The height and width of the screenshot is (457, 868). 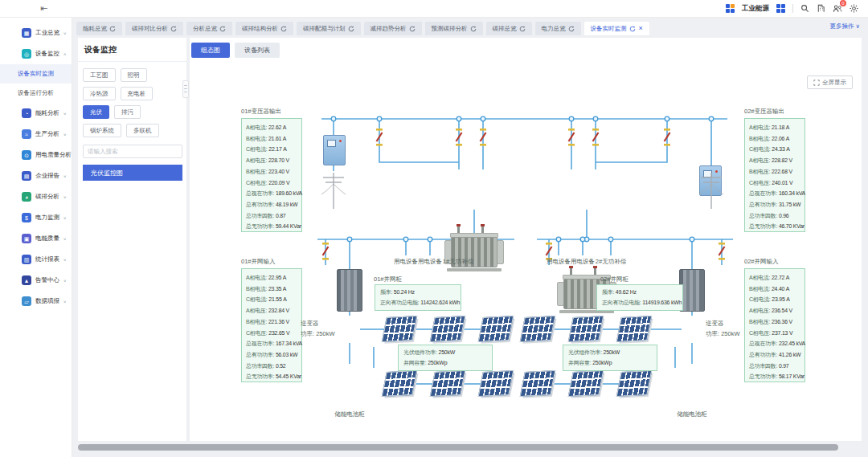 I want to click on sidebar-item: ▣ 电能质量 ∨, so click(x=35, y=239).